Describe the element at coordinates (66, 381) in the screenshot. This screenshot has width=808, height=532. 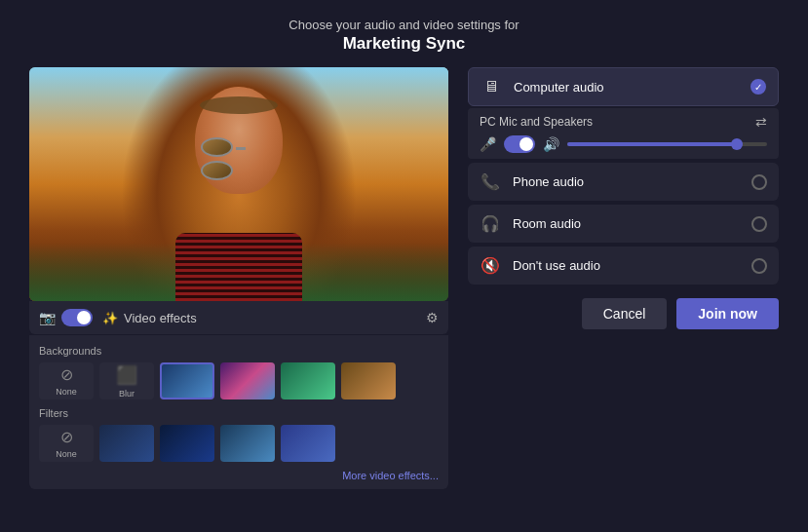
I see `bg-none-thumb: ⊘ None` at that location.